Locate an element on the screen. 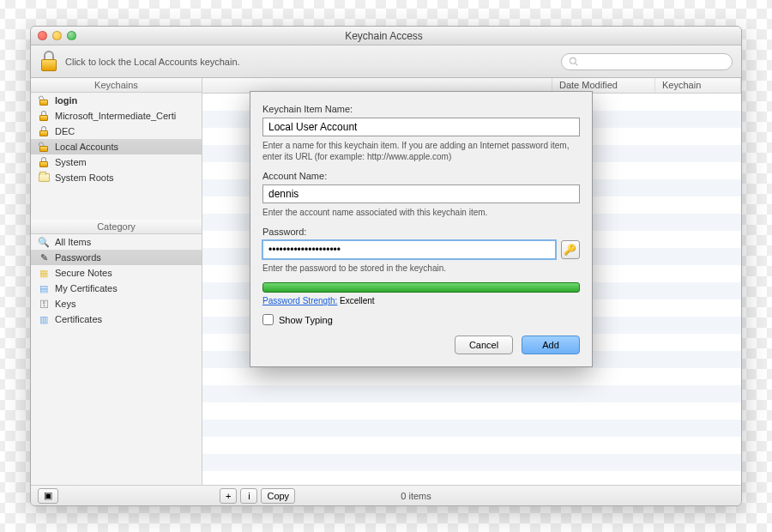  category-secure-notes: ▦ Secure Notes is located at coordinates (117, 273).